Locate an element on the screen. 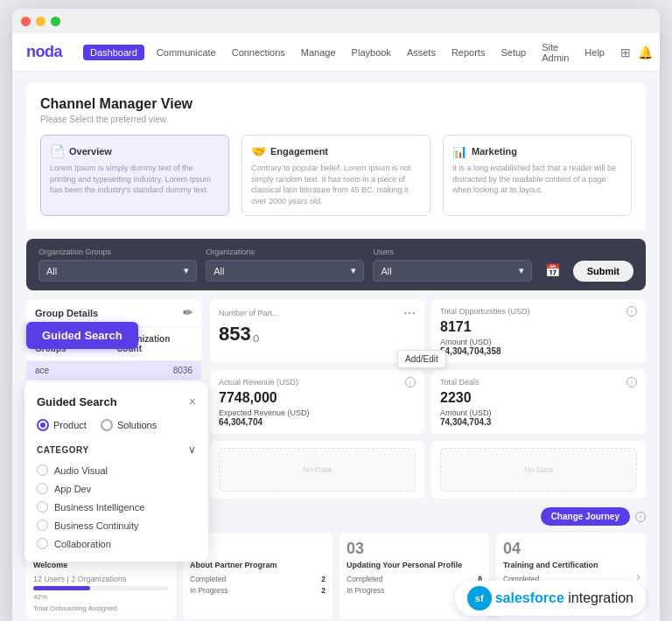  journey-num-02: 02 is located at coordinates (257, 549).